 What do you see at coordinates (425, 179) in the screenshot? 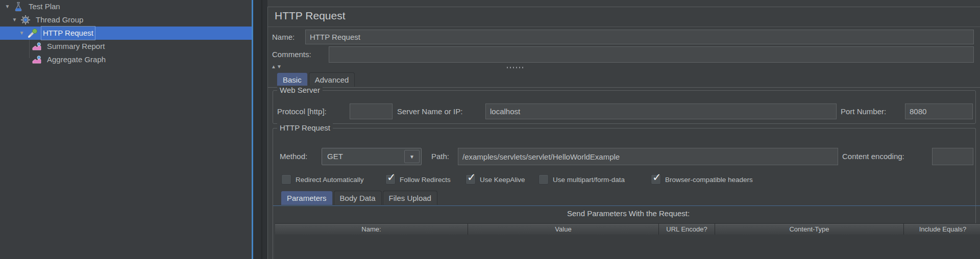
I see `checkbox-label: Follow Redirects` at bounding box center [425, 179].